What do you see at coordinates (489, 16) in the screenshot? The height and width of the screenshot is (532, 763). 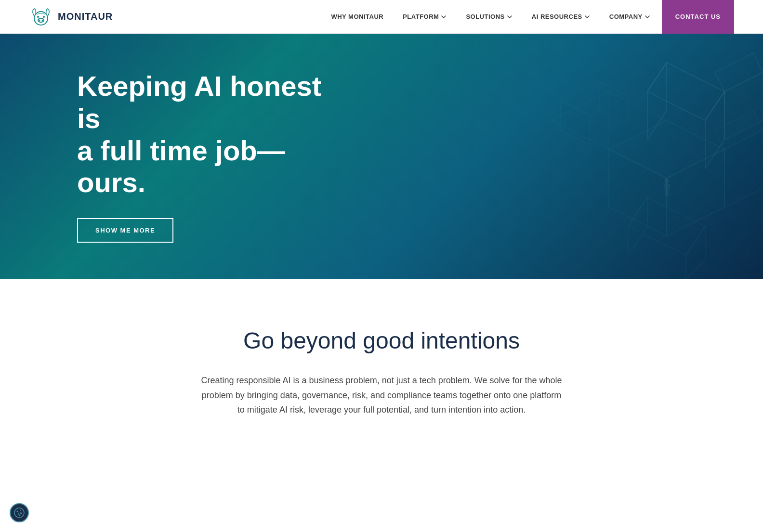 I see `nav-link-solutions: SOLUTIONS` at bounding box center [489, 16].